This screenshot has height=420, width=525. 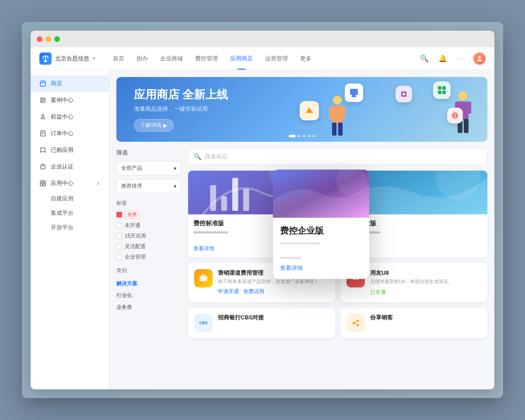 I want to click on rights-center-icon, so click(x=43, y=117).